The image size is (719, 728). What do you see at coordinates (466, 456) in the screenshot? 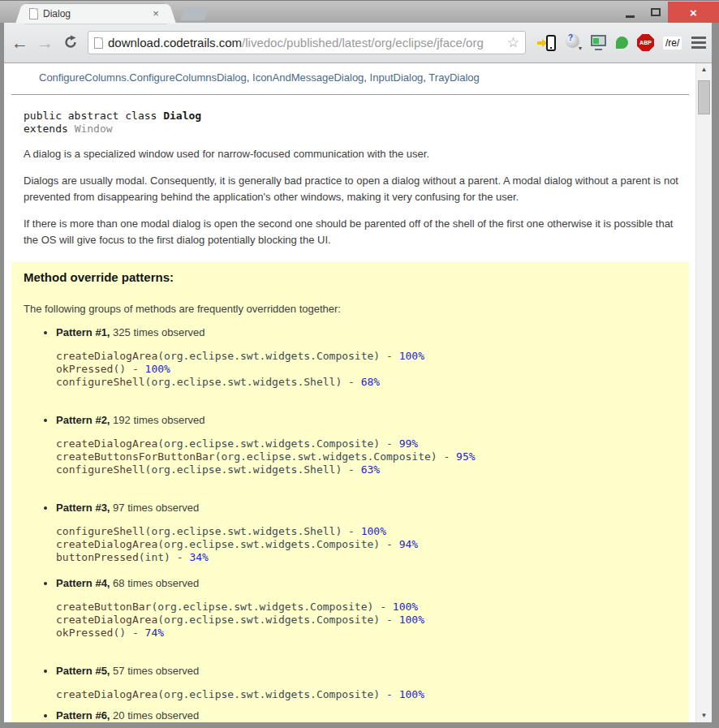
I see `method-percent-link: 95%` at bounding box center [466, 456].